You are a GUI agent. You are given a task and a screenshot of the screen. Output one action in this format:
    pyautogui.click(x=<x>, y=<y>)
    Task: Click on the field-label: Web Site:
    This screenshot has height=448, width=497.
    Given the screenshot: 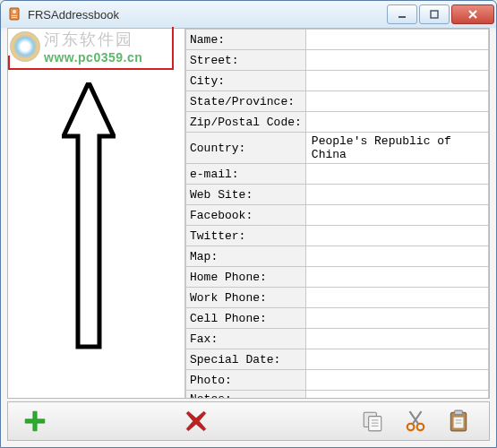 What is the action you would take?
    pyautogui.click(x=246, y=195)
    